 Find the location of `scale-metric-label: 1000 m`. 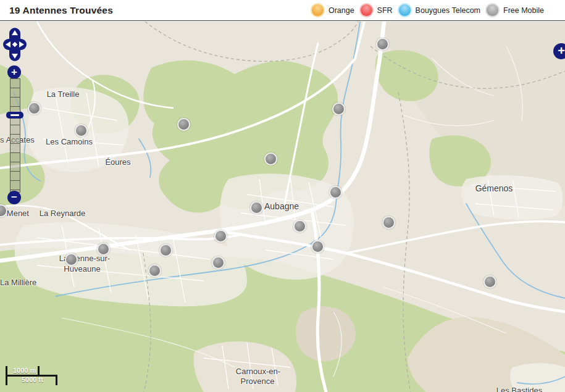

scale-metric-label: 1000 m is located at coordinates (25, 370).